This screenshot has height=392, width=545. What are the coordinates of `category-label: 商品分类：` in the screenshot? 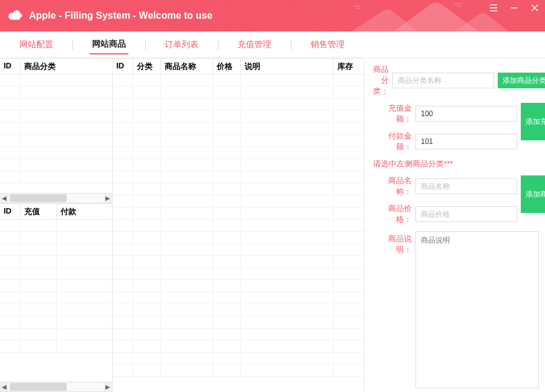 It's located at (381, 80).